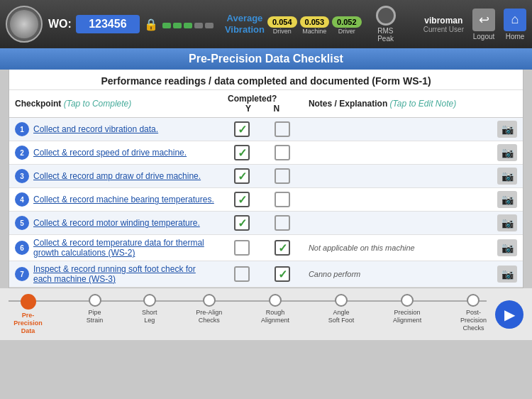  Describe the element at coordinates (507, 176) in the screenshot. I see `camera-cell-3: 📷` at that location.